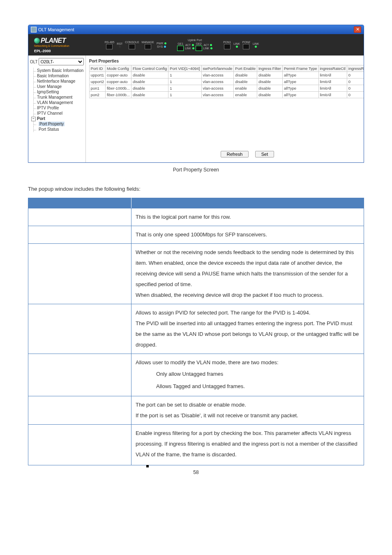 Image resolution: width=392 pixels, height=555 pixels. I want to click on desc-text-cell: The port can be set to disable or enable…, so click(248, 410).